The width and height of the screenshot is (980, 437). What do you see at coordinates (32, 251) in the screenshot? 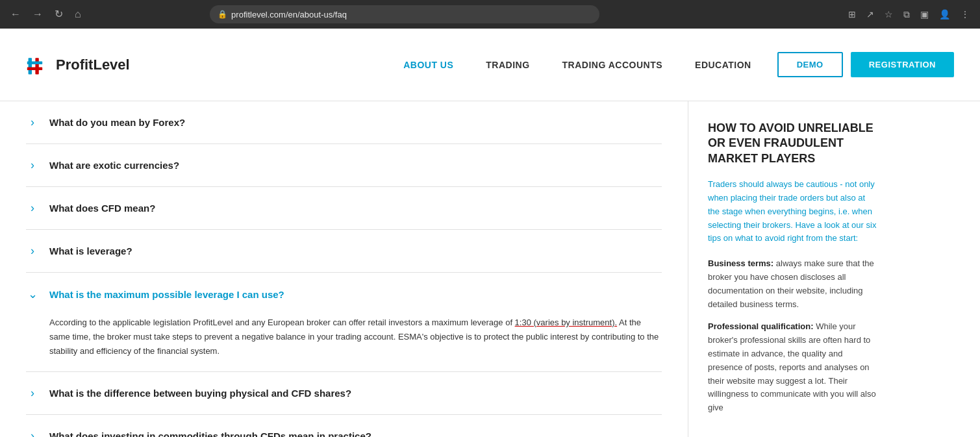
I see `chevron-right-icon-4: ›` at bounding box center [32, 251].